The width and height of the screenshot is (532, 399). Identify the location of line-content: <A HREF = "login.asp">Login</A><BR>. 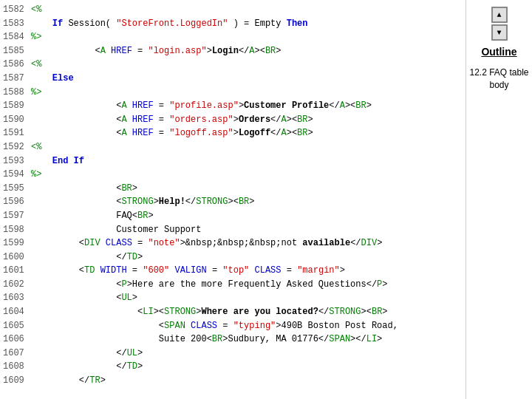
(247, 52).